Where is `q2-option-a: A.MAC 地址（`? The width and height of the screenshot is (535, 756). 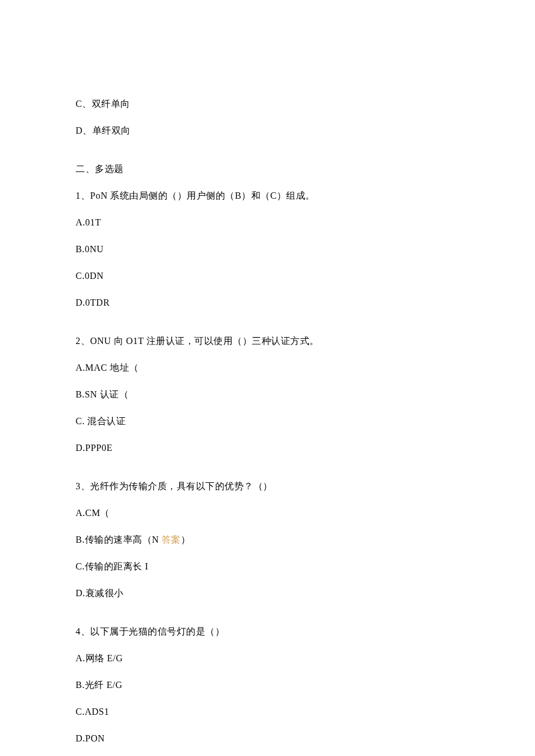
q2-option-a: A.MAC 地址（ is located at coordinates (268, 368).